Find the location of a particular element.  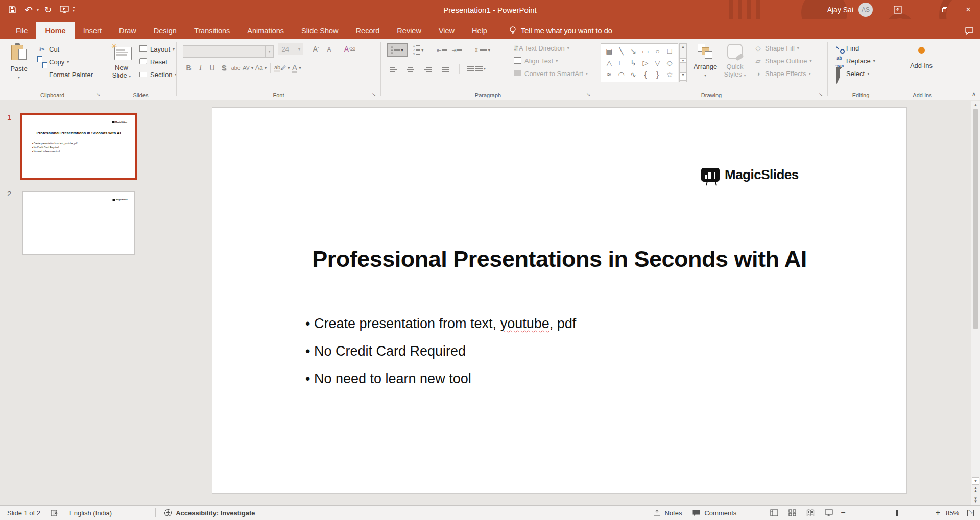

text-shadow-button: S is located at coordinates (224, 68).